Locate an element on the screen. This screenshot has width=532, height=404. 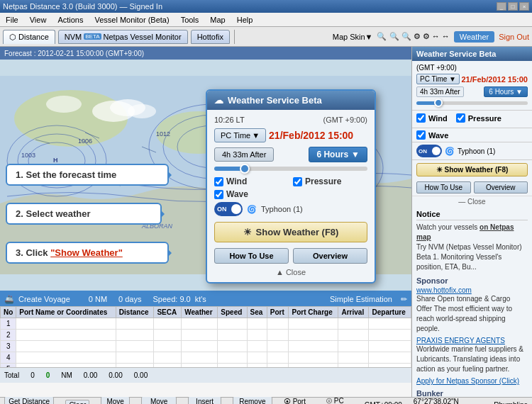
remove-row-btn: Remove Row is located at coordinates (253, 400).